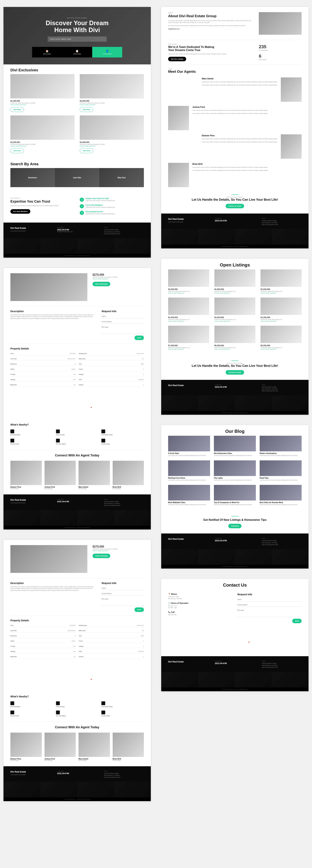  What do you see at coordinates (77, 178) in the screenshot?
I see `area-tile: Lake Side` at bounding box center [77, 178].